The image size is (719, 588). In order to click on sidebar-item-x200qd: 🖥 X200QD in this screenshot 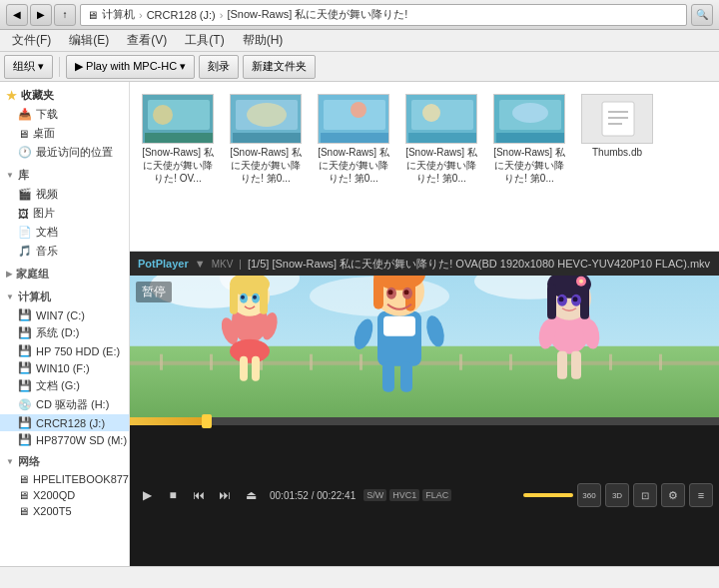, I will do `click(64, 495)`.